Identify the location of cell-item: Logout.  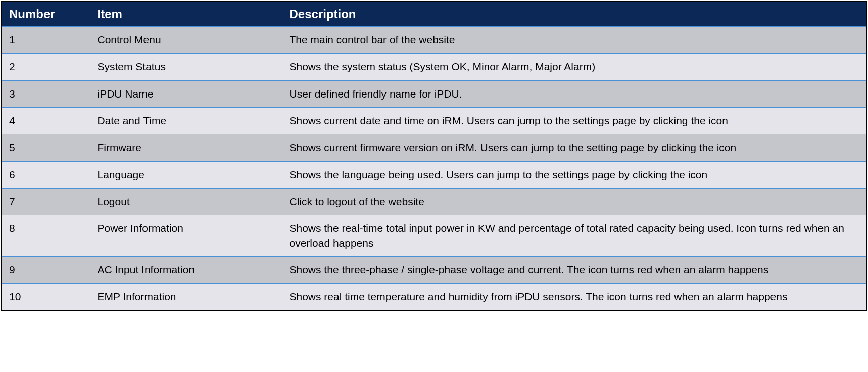
(186, 202).